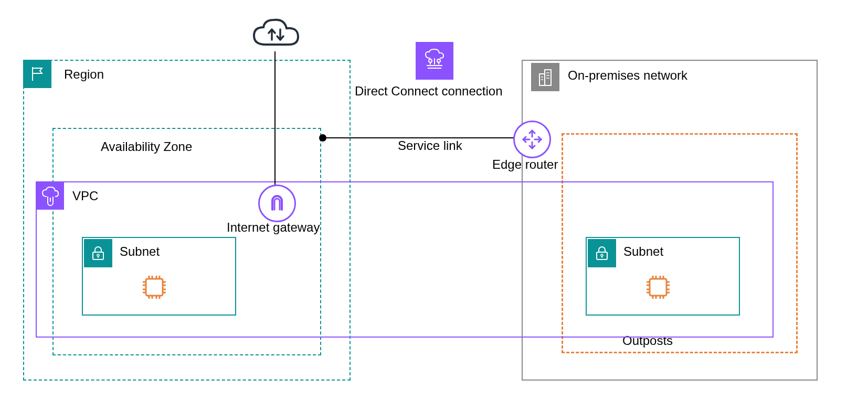 The image size is (868, 412). Describe the element at coordinates (273, 227) in the screenshot. I see `internet-gateway-label: Internet gateway` at that location.